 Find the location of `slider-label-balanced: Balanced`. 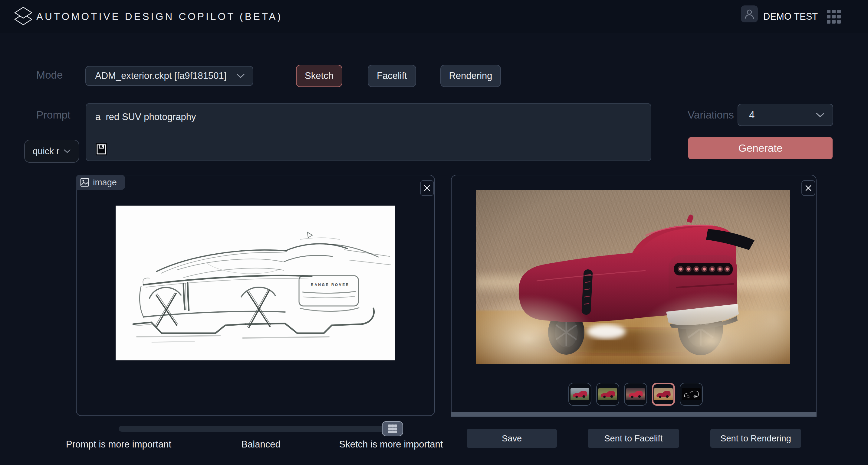

slider-label-balanced: Balanced is located at coordinates (261, 444).